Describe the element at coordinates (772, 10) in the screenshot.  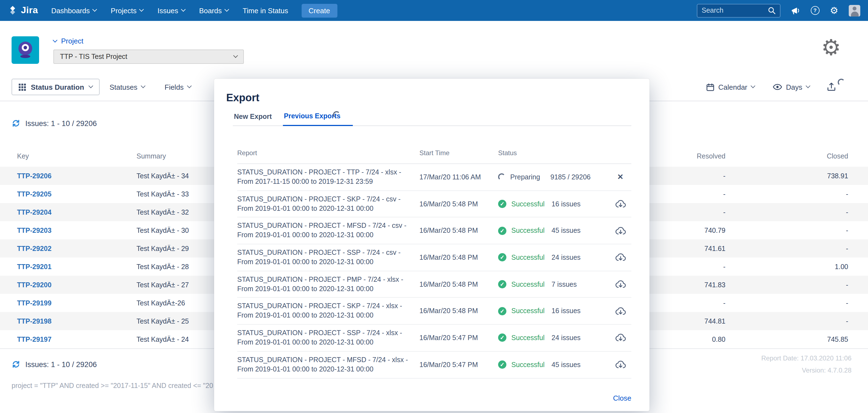
I see `search-icon` at that location.